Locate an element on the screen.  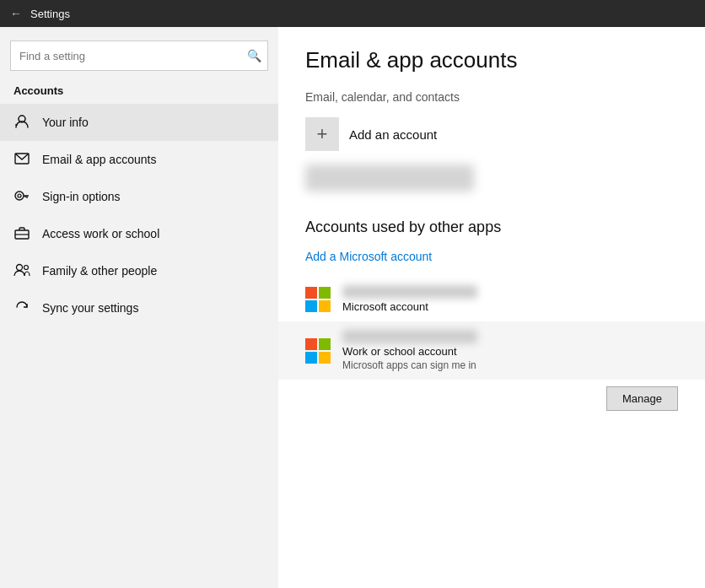
search-icon: 🔍 is located at coordinates (255, 56).